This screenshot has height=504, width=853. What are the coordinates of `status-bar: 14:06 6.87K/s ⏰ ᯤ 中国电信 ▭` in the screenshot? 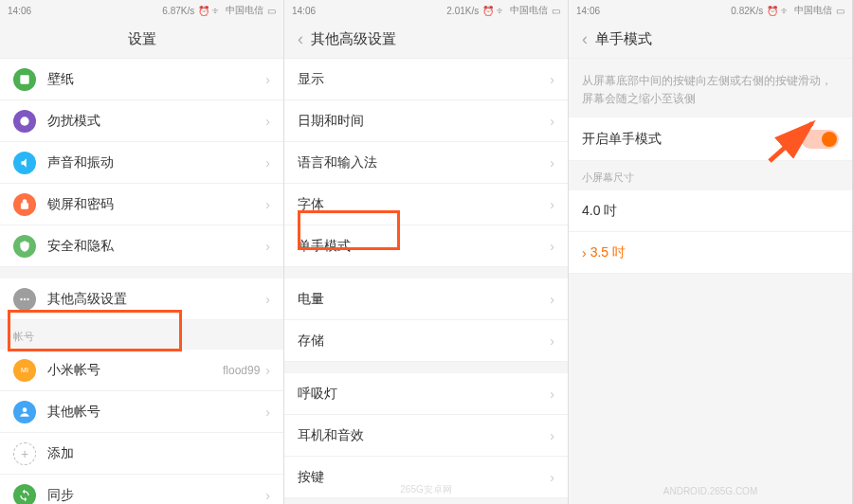 It's located at (142, 10).